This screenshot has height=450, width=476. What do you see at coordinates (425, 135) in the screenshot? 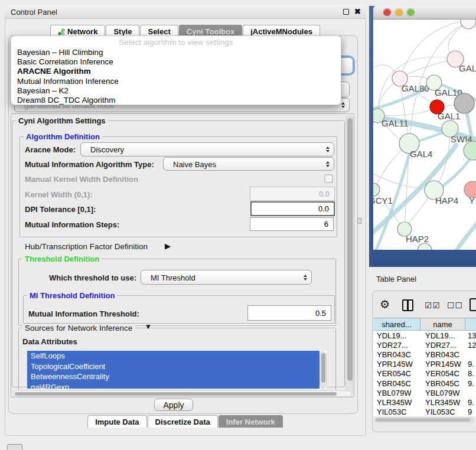
I see `network-graph: GALGAL80GAL10GAL1GAL11SWI4GAL4GCY1HAP4YH…` at bounding box center [425, 135].